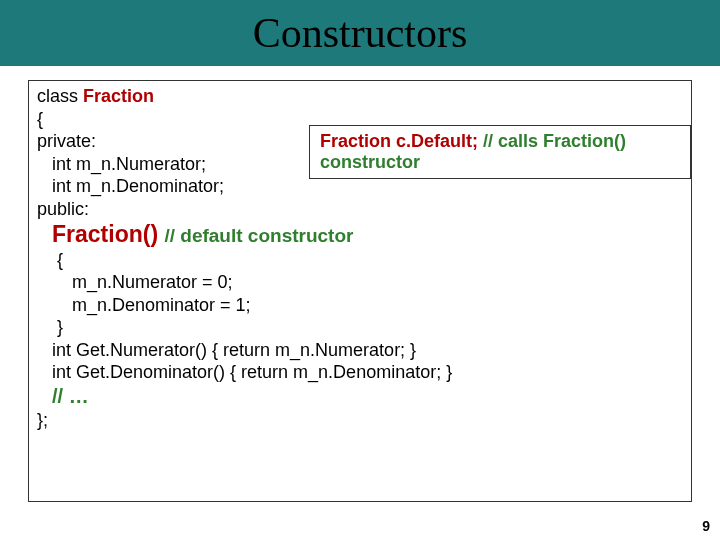  I want to click on slide-title: Constructors, so click(360, 33).